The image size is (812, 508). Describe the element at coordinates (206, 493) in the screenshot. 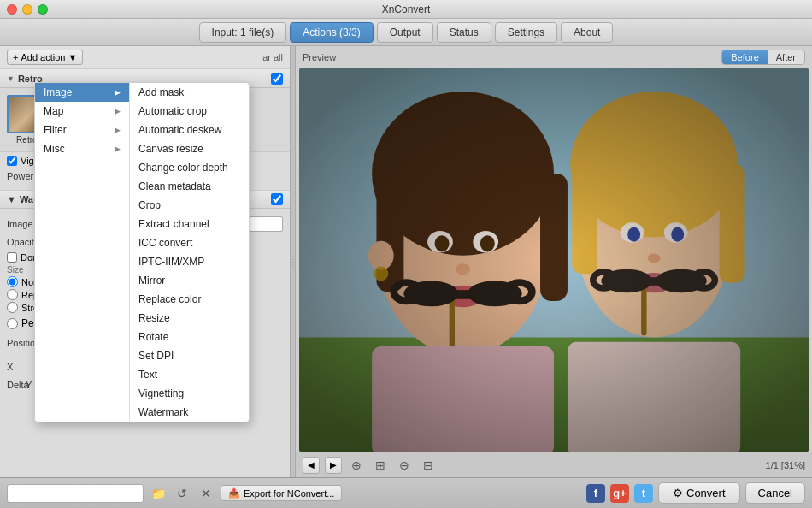

I see `delete-icon: ✕` at that location.